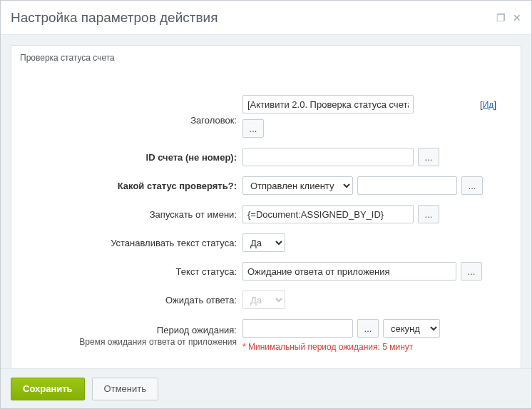 This screenshot has height=409, width=532. Describe the element at coordinates (266, 271) in the screenshot. I see `row-status-text: Текст статуса: ...` at that location.